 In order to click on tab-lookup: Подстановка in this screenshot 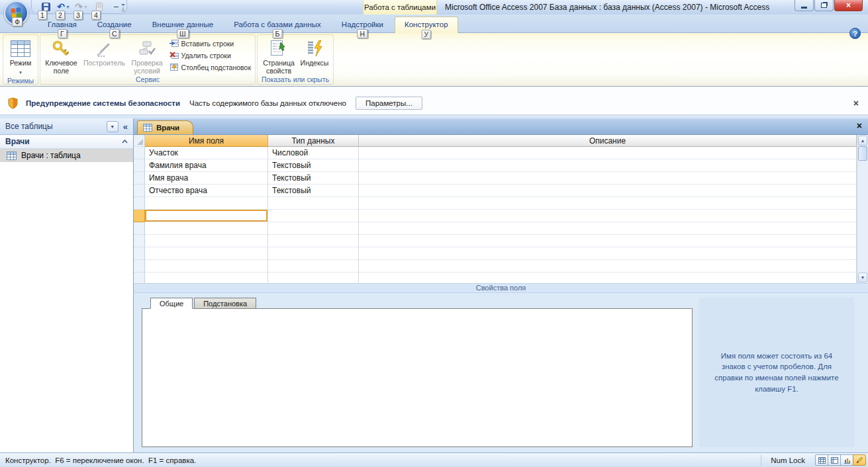, I will do `click(225, 303)`.